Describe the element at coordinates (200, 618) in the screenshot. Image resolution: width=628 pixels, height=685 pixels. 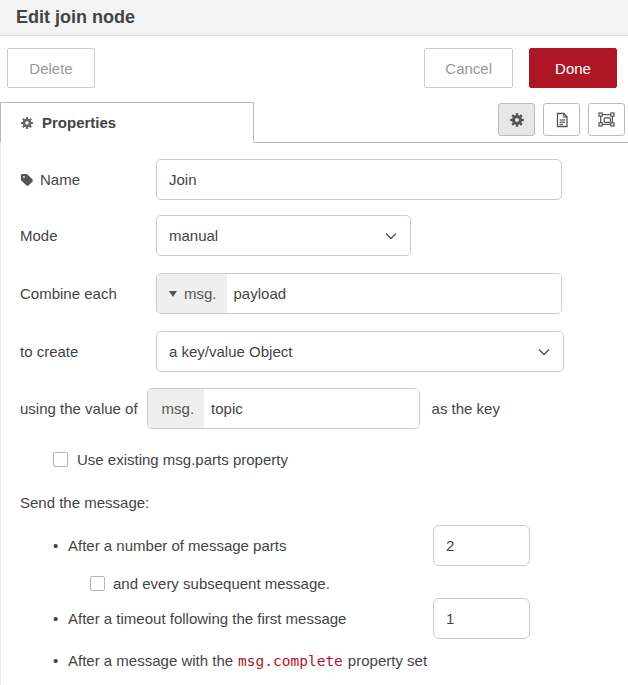
I see `timeout-label-group: After a timeout following the first mess…` at that location.